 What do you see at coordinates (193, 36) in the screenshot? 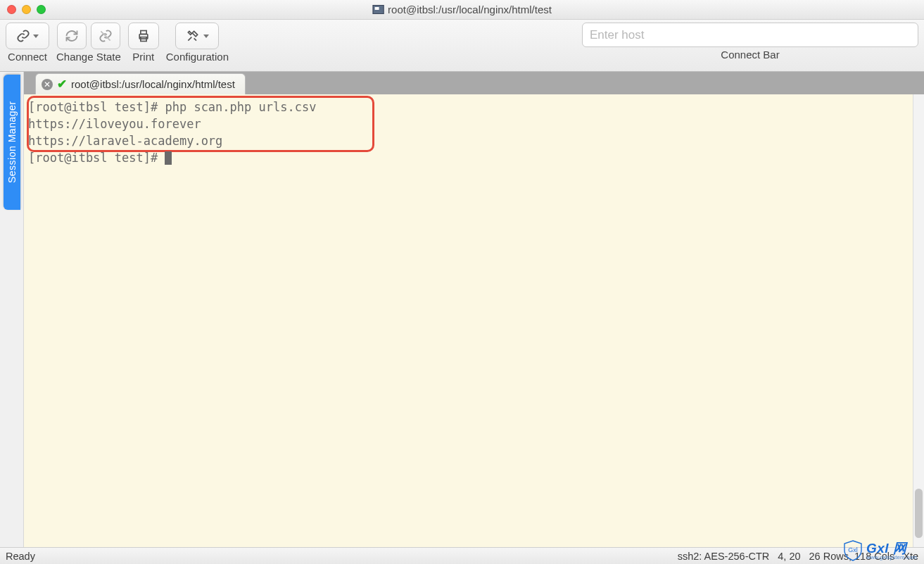
I see `tools-icon` at bounding box center [193, 36].